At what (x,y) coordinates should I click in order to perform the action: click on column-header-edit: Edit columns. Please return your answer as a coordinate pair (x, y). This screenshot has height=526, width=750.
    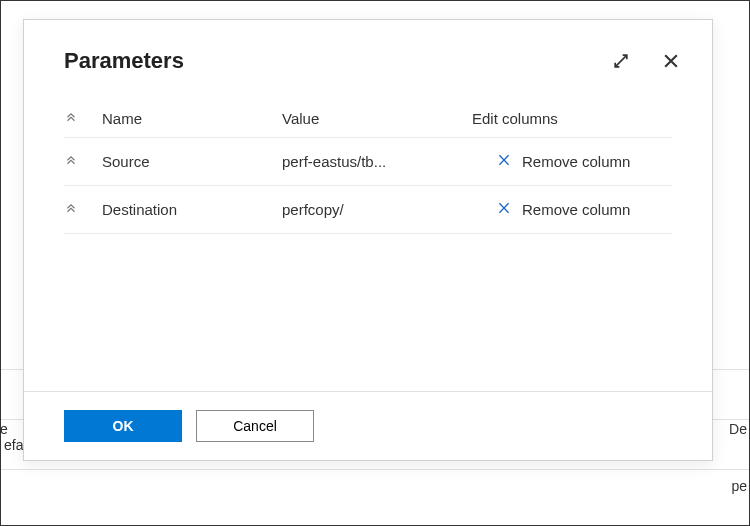
    Looking at the image, I should click on (572, 118).